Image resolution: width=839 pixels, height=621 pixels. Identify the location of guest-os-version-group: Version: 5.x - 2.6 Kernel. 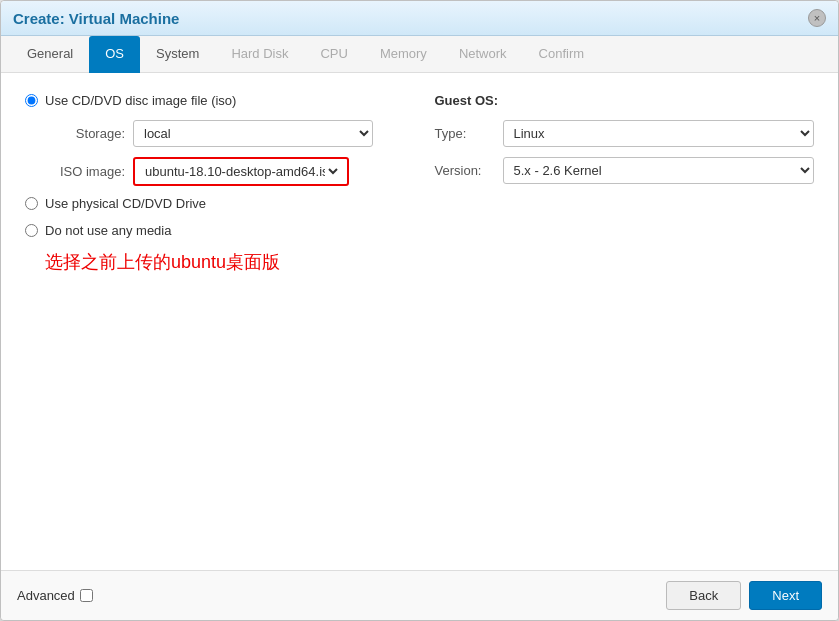
(625, 170).